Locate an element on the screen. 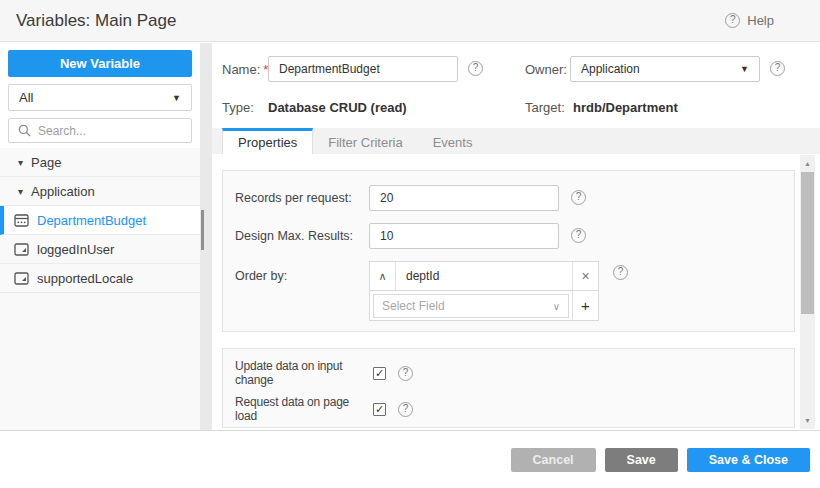 The image size is (820, 488). order-field-input is located at coordinates (484, 276).